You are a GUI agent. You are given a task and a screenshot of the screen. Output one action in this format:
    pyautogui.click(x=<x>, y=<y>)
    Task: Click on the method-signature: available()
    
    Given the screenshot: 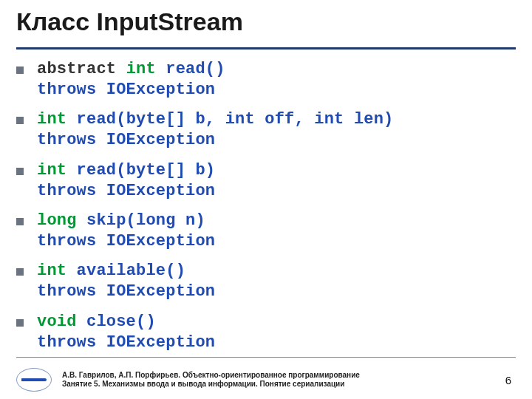 What is the action you would take?
    pyautogui.click(x=126, y=270)
    